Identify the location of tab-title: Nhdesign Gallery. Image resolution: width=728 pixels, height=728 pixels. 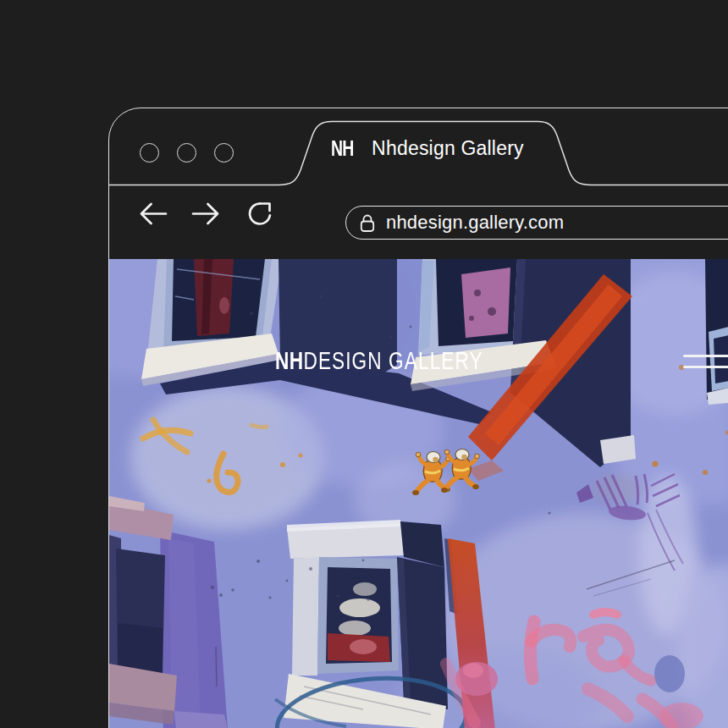
(448, 149).